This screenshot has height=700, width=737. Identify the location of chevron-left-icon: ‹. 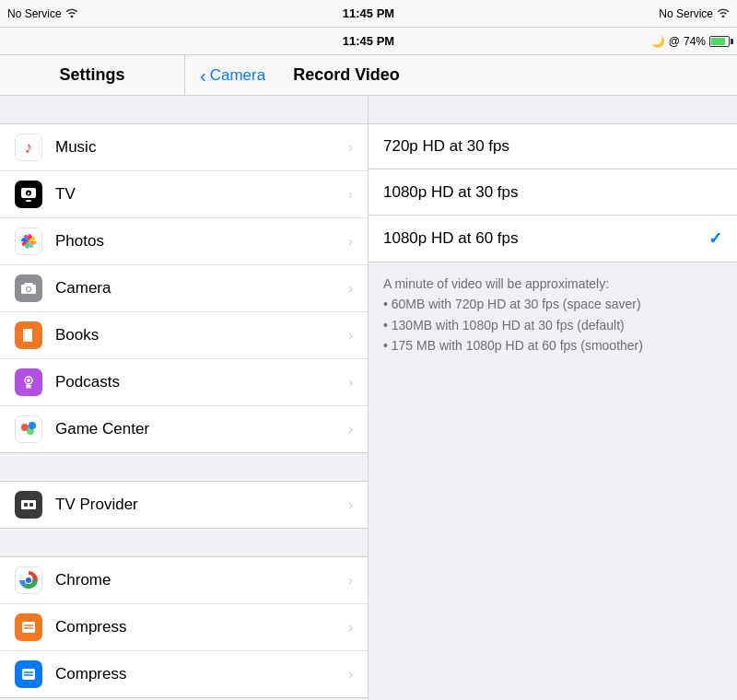
(203, 76).